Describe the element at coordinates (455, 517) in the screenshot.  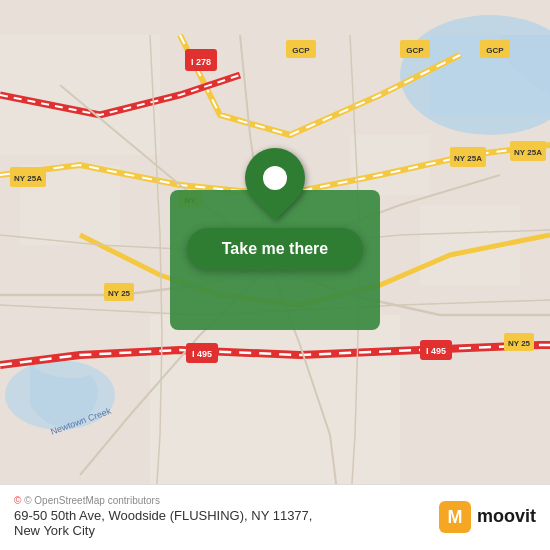
I see `moovit-icon: M` at that location.